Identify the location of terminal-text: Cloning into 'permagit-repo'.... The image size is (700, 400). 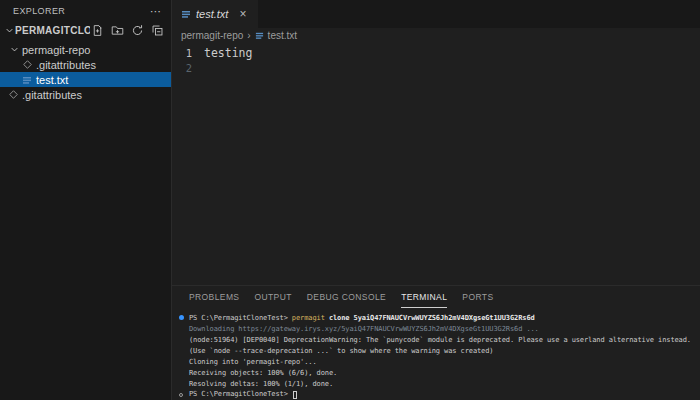
(253, 362).